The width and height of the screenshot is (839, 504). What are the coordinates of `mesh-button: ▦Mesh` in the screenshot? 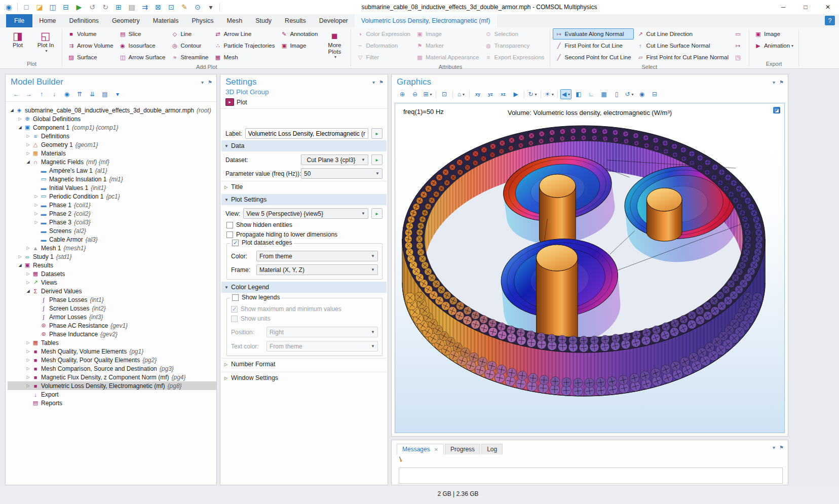 It's located at (244, 57).